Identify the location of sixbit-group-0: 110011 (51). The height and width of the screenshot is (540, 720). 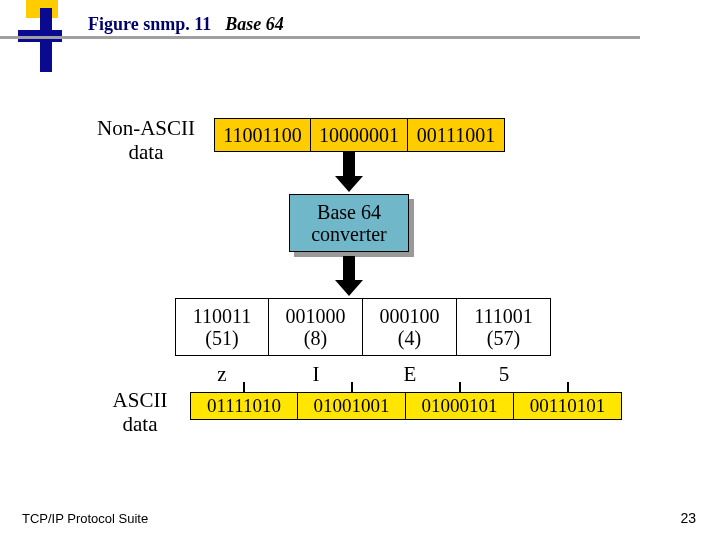
(222, 327).